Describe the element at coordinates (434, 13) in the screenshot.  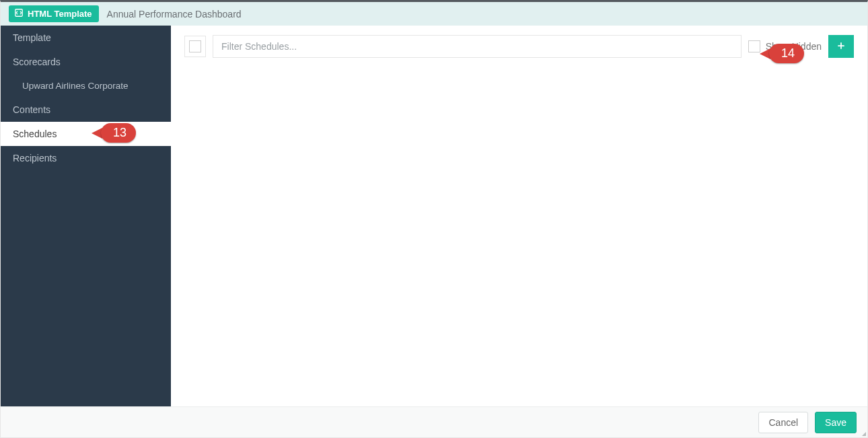
I see `header-bar: HTML Template Annual Performance Dashboa…` at that location.